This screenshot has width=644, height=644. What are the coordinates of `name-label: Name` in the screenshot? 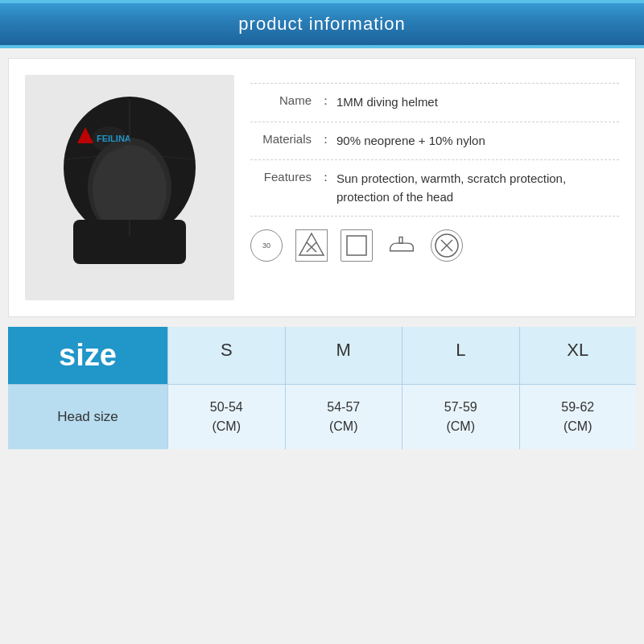 It's located at (283, 100).